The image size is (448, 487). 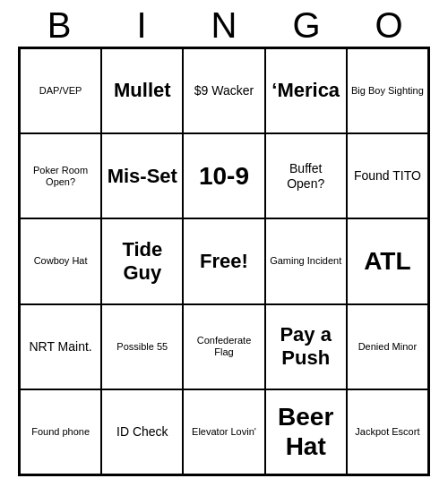 I want to click on bingo-cell-6: Mis-Set, so click(x=142, y=175).